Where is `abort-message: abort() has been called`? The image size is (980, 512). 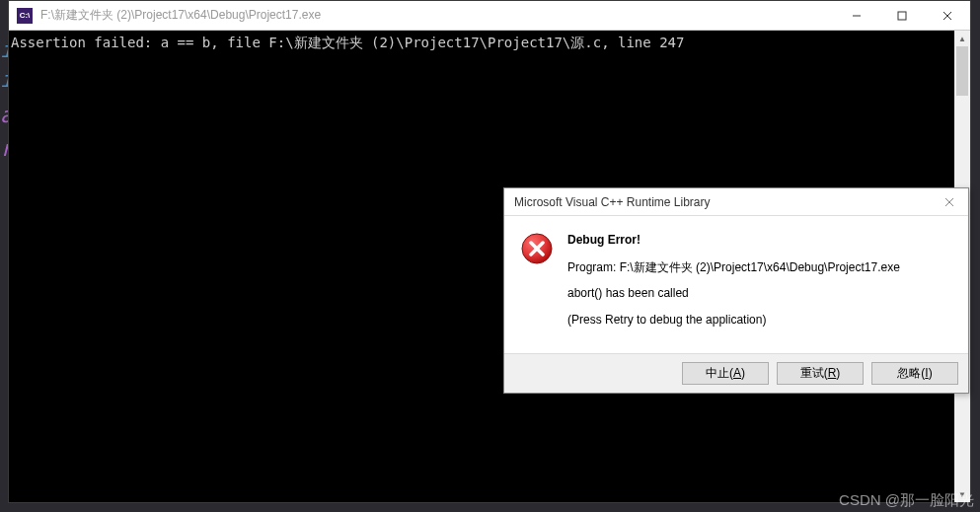
abort-message: abort() has been called is located at coordinates (734, 293).